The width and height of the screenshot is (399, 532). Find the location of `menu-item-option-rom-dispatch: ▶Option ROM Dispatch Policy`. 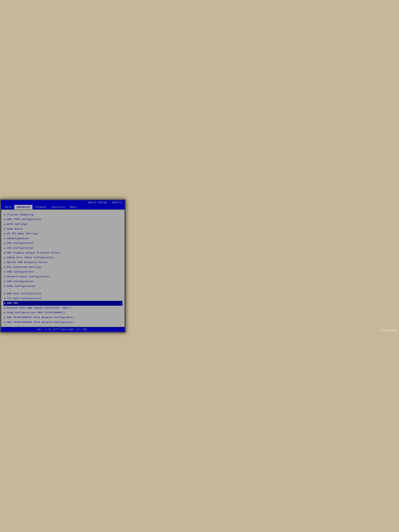

menu-item-option-rom-dispatch: ▶Option ROM Dispatch Policy is located at coordinates (63, 262).